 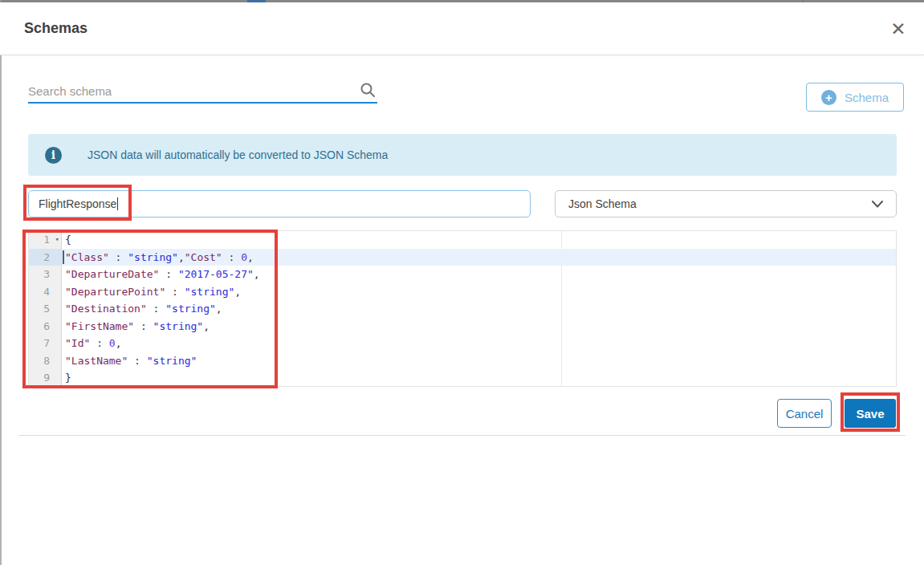 What do you see at coordinates (45, 240) in the screenshot?
I see `editor-line-number: 1▾` at bounding box center [45, 240].